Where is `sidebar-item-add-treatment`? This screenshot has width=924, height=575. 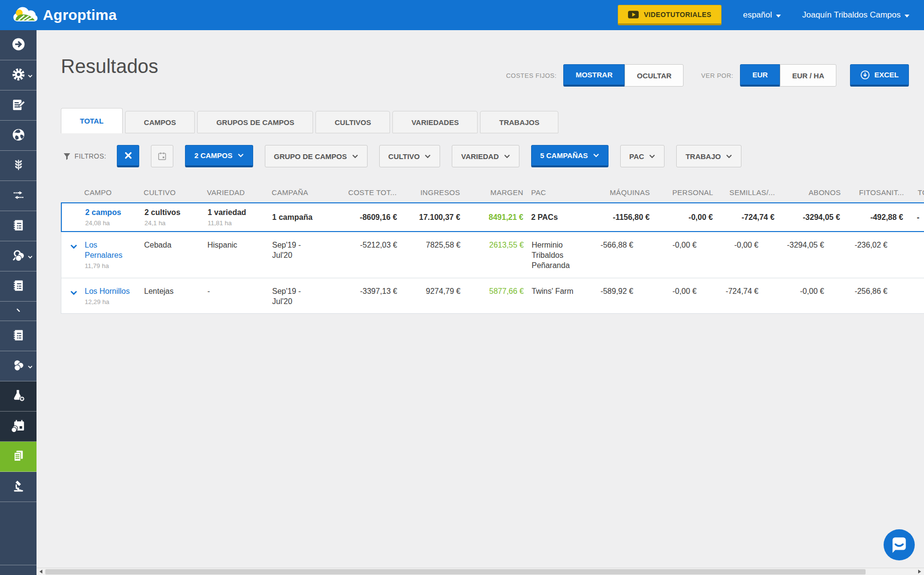
sidebar-item-add-treatment is located at coordinates (18, 396).